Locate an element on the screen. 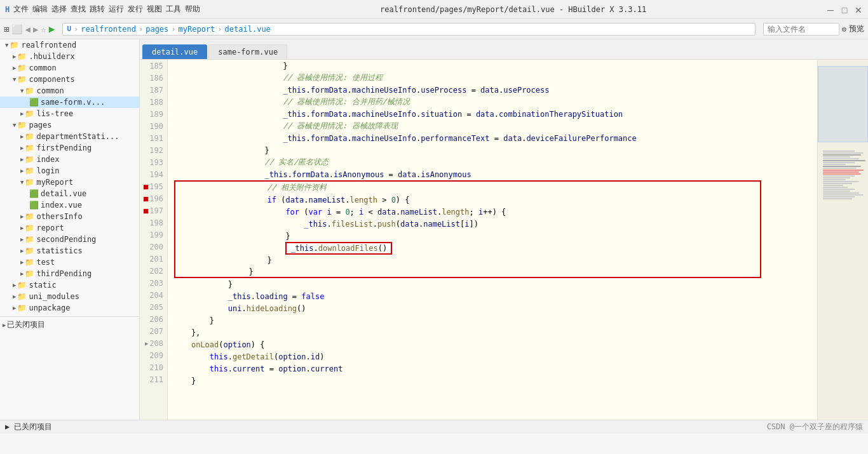 The image size is (868, 454). ln-210: 210 is located at coordinates (154, 367).